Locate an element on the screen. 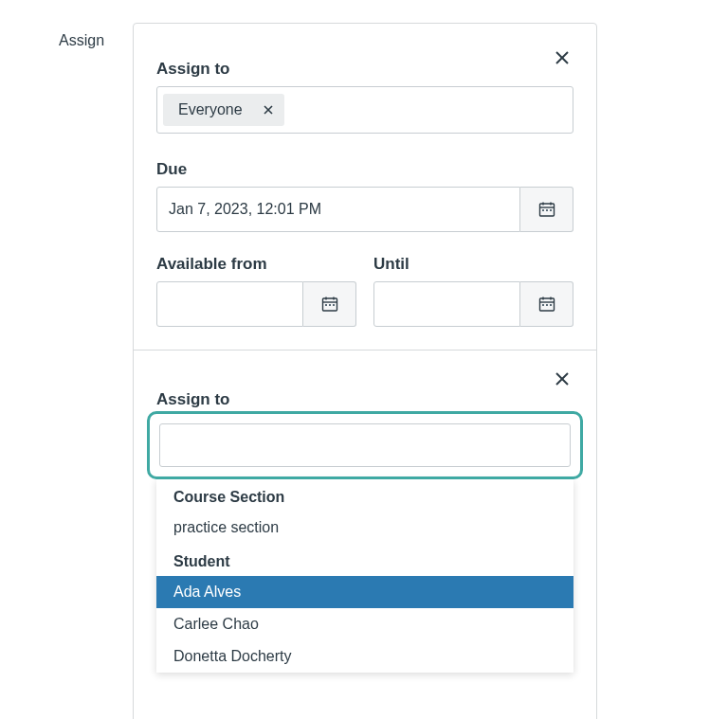 Image resolution: width=728 pixels, height=719 pixels. until-label: Until is located at coordinates (474, 264).